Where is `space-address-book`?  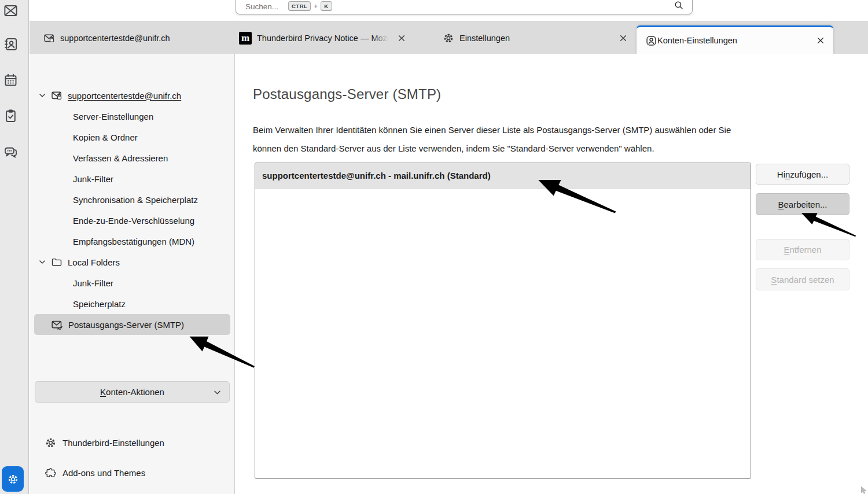
space-address-book is located at coordinates (14, 44).